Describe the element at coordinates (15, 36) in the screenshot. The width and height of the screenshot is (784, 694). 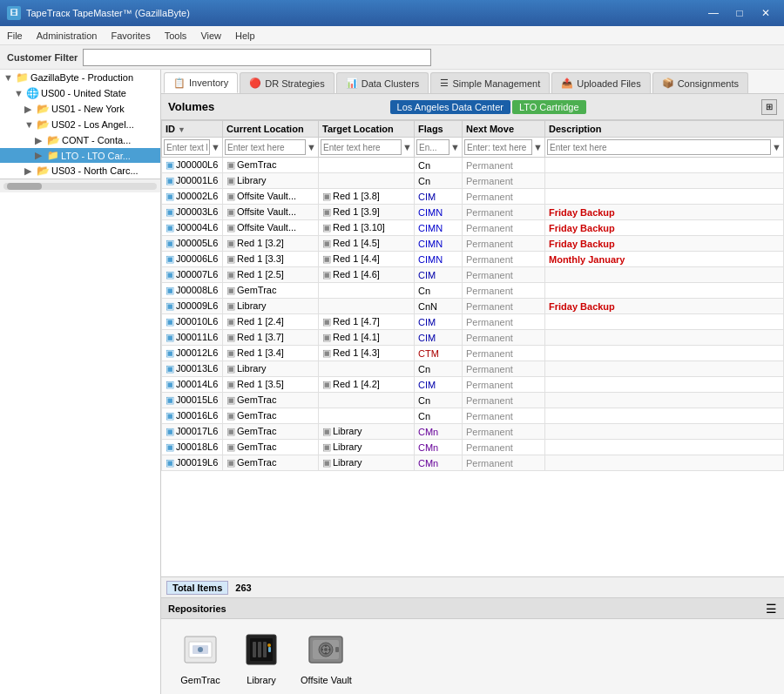
I see `menu-file: File` at that location.